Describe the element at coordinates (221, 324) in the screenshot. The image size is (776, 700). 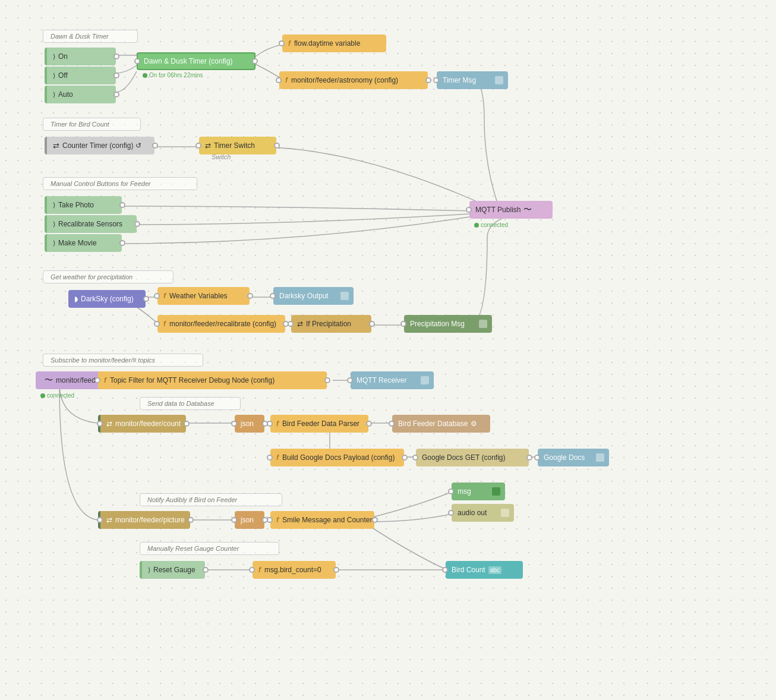
I see `monitor-recalibrate-node: monitor/feeder/recalibrate (config)` at that location.